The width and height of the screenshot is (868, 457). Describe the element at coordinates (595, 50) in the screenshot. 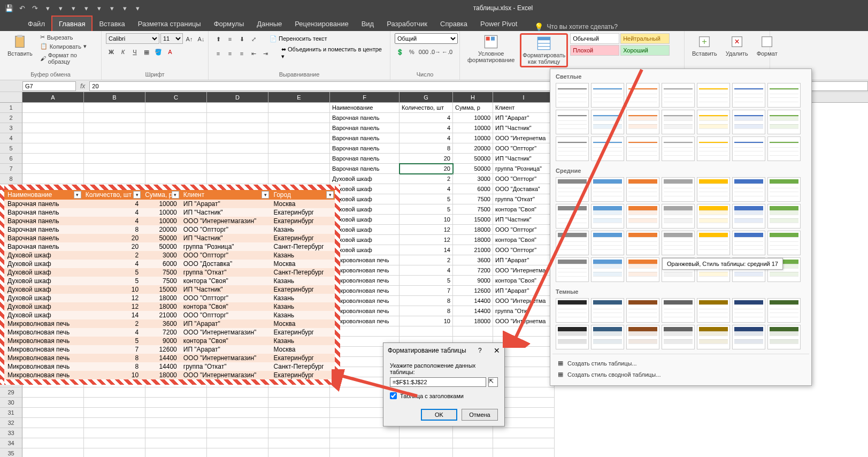

I see `cell-style-bad: Плохой` at that location.